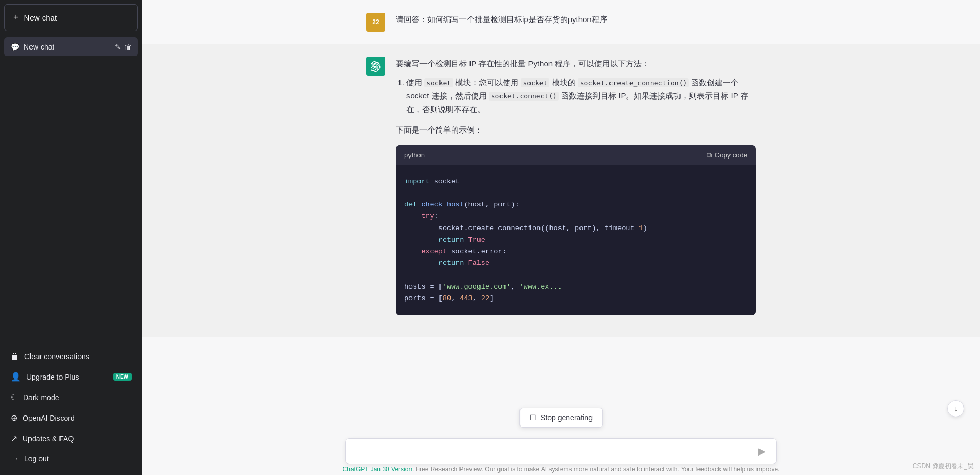 The image size is (980, 475). Describe the element at coordinates (576, 205) in the screenshot. I see `code-line: def check_host(host, port):` at that location.